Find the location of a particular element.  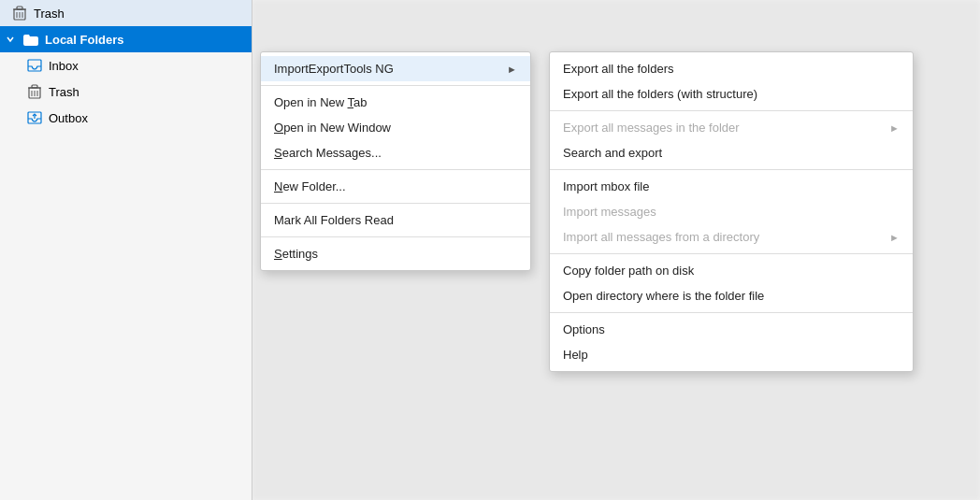

menu-item-open-new-window-label: Open in New Window is located at coordinates (333, 127).